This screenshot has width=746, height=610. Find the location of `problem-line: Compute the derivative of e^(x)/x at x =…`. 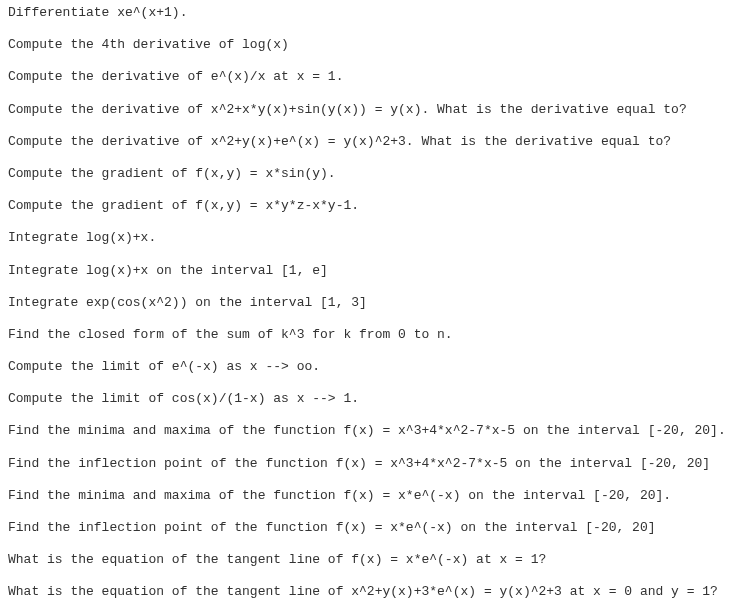

problem-line: Compute the derivative of e^(x)/x at x =… is located at coordinates (373, 77).